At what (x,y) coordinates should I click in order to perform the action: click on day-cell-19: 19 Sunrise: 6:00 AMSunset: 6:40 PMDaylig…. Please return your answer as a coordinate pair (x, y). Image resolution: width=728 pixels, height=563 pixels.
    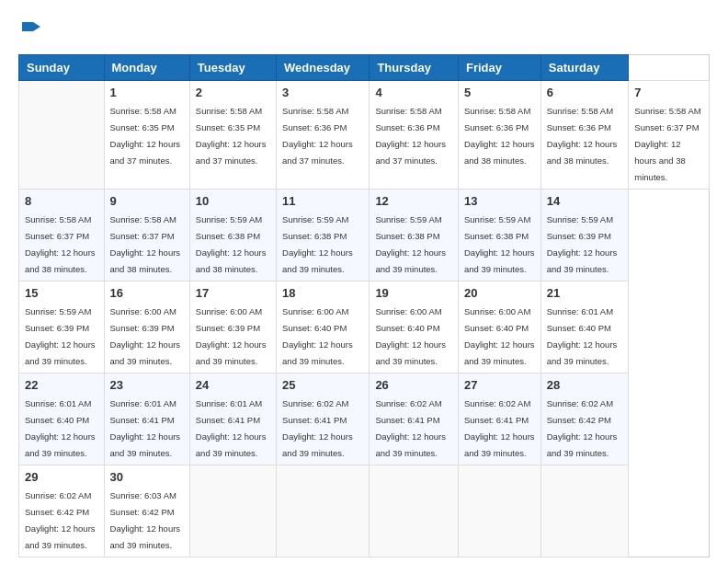
    Looking at the image, I should click on (414, 327).